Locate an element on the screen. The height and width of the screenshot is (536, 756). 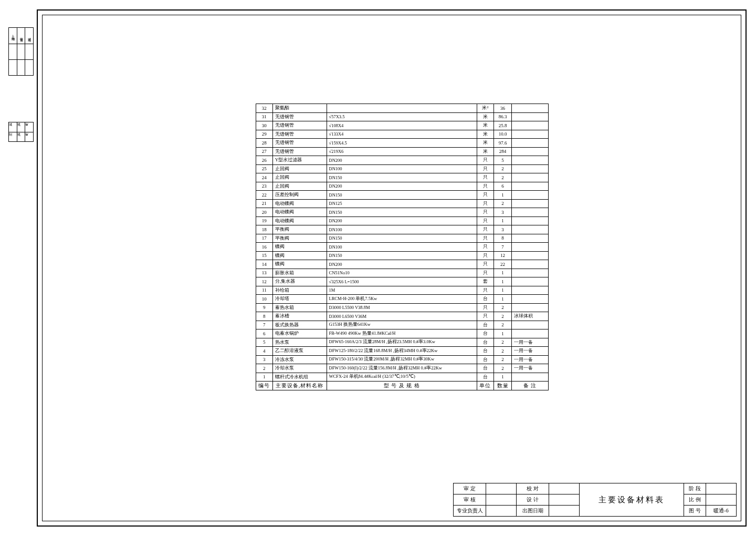
cell-spec: WCFX-24 单机84.4#Kcal/H (32/37℃;10/5℃) is located at coordinates (402, 377).